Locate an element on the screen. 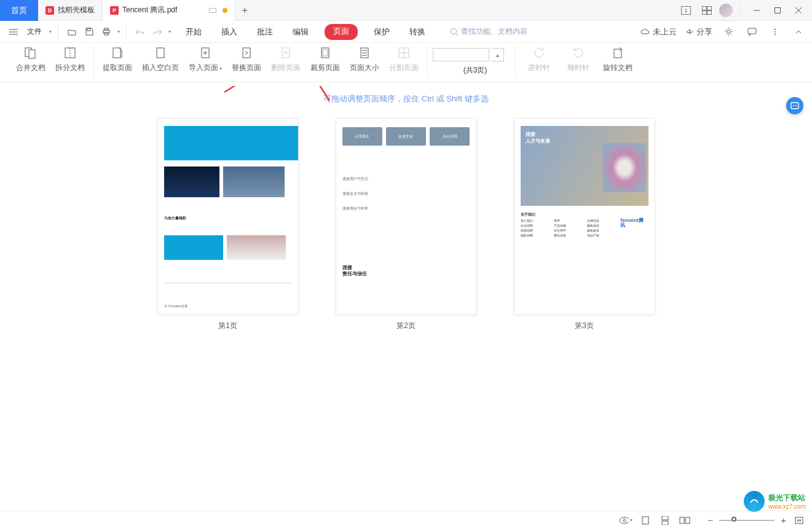 Image resolution: width=812 pixels, height=529 pixels. tab-label: 找稻壳模板 is located at coordinates (76, 10).